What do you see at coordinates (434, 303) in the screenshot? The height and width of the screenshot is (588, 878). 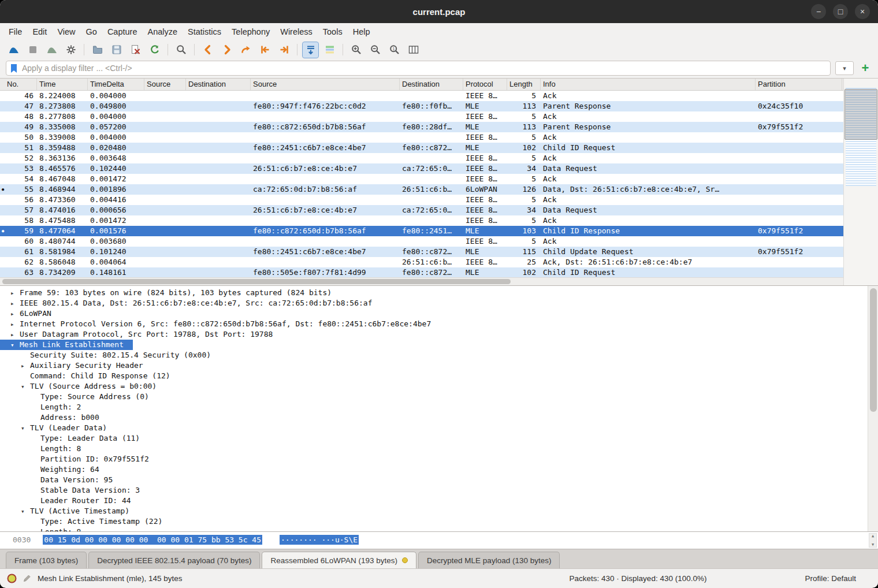 I see `detail-line: ▸IEEE 802.15.4 Data, Dst: 26:51:c6:b7:e8…` at bounding box center [434, 303].